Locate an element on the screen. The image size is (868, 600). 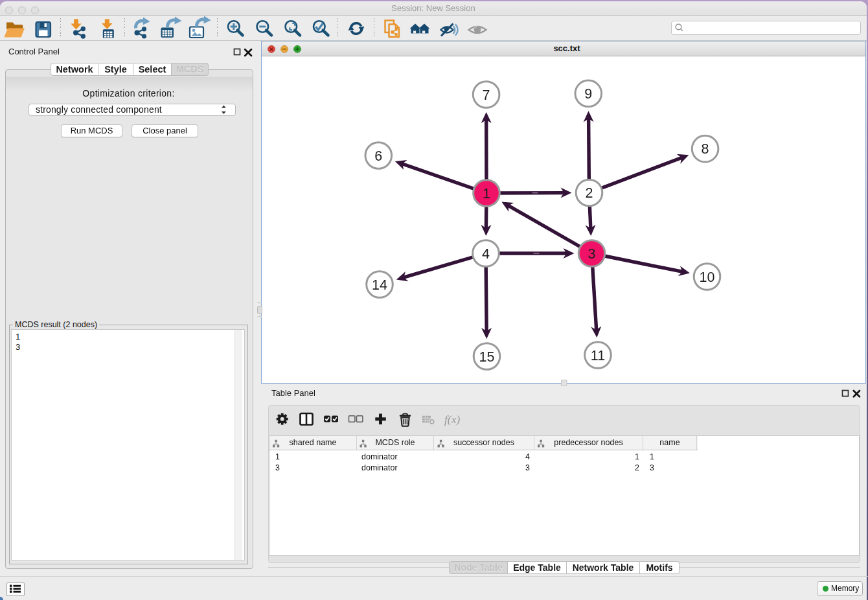
svg-text: 2 is located at coordinates (589, 193).